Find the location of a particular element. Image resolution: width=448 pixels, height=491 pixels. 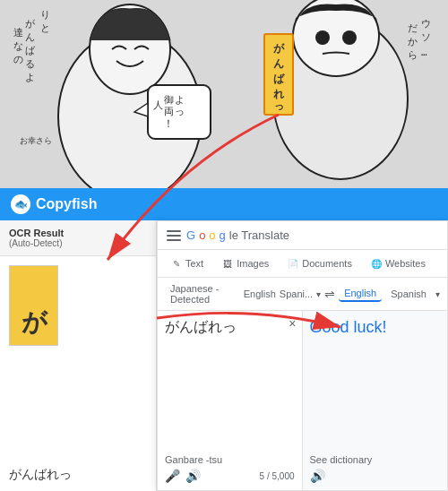

source-lang-extra-1: English is located at coordinates (260, 294).